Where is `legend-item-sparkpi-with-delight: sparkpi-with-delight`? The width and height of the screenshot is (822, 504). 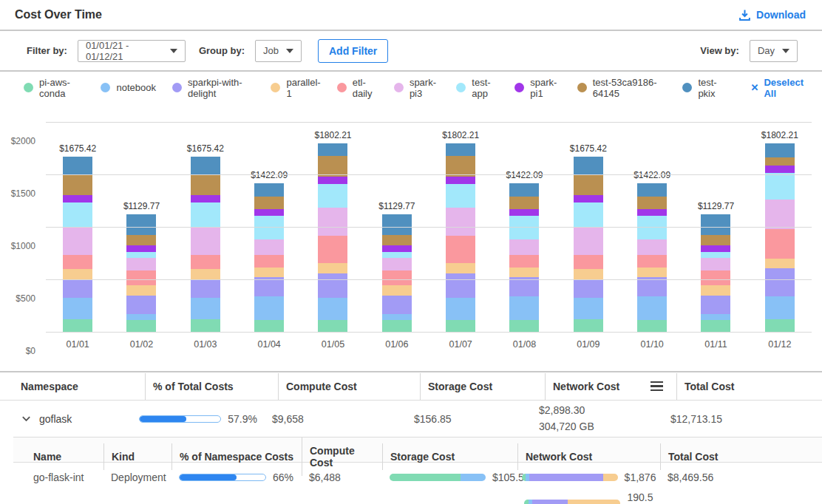
legend-item-sparkpi-with-delight: sparkpi-with-delight is located at coordinates (214, 88).